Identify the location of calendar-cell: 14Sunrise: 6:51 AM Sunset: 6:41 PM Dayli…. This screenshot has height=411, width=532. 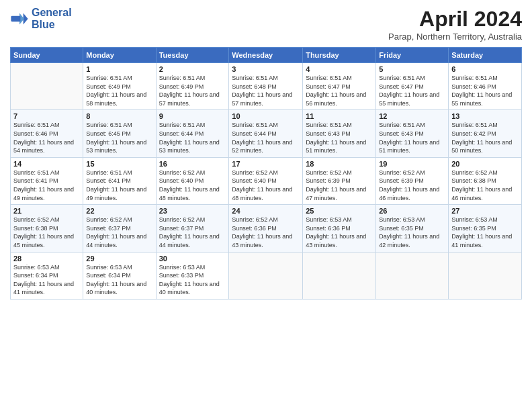
(47, 181).